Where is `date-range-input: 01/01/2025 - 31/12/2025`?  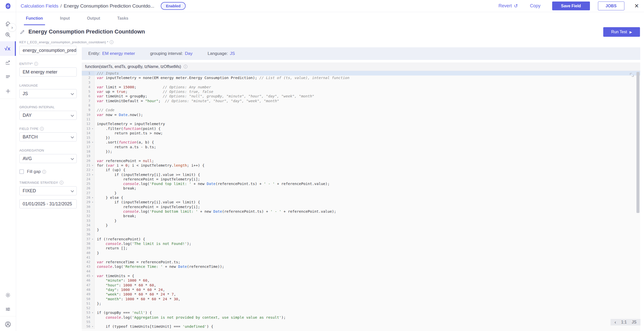 date-range-input: 01/01/2025 - 31/12/2025 is located at coordinates (48, 204).